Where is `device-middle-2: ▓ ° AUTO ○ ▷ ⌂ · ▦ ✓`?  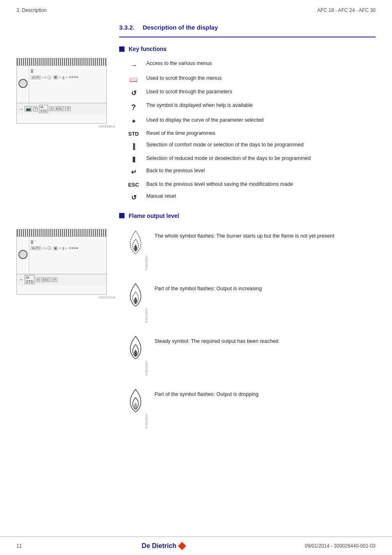 device-middle-2: ▓ ° AUTO ○ ▷ ⌂ · ▦ ✓ is located at coordinates (62, 255).